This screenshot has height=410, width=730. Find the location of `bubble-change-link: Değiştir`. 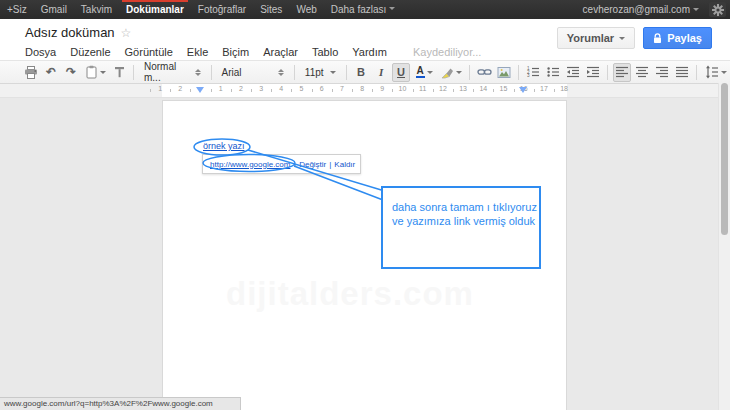

bubble-change-link: Değiştir is located at coordinates (312, 164).